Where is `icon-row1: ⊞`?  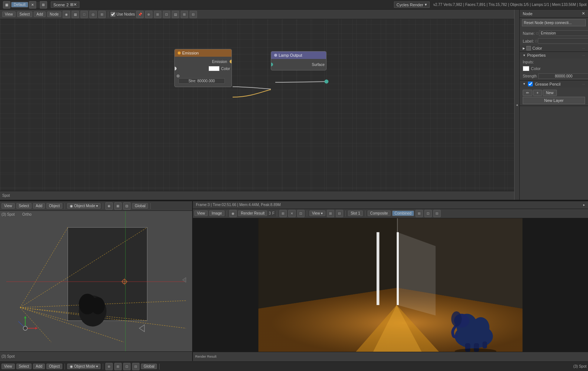
icon-row1: ⊞ is located at coordinates (158, 14).